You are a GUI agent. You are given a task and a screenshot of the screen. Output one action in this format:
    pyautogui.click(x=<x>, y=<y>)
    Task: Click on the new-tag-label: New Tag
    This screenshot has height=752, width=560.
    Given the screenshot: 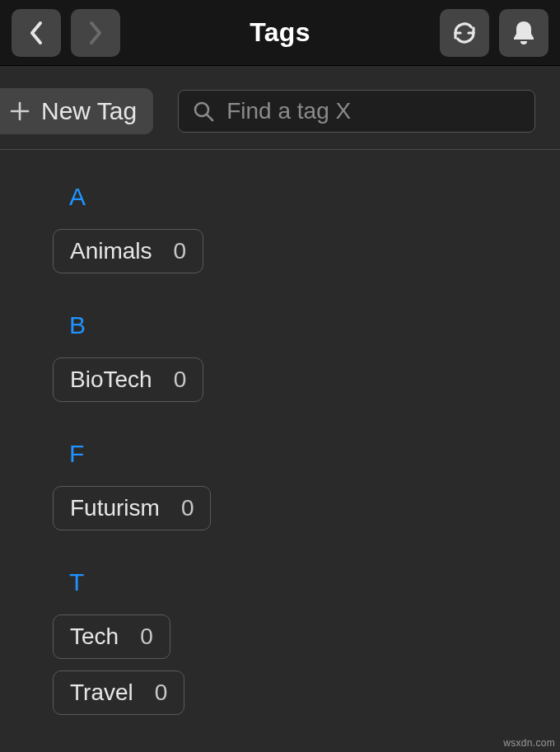 What is the action you would take?
    pyautogui.click(x=89, y=111)
    